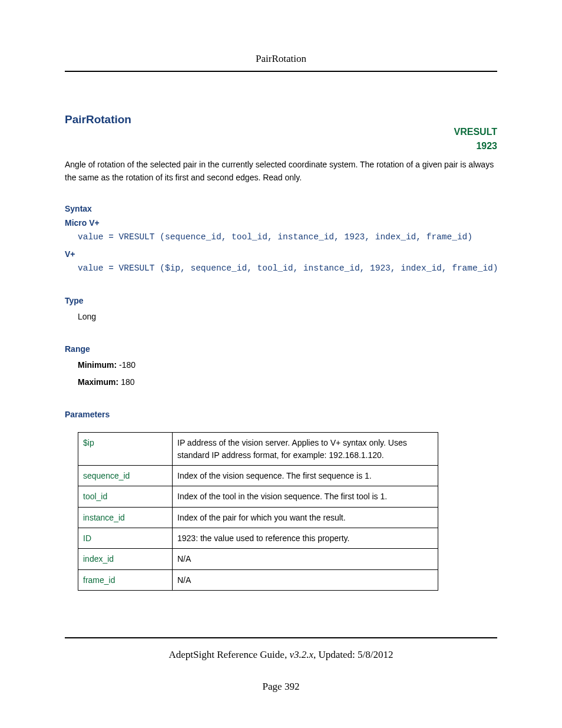 Image resolution: width=562 pixels, height=728 pixels. What do you see at coordinates (125, 580) in the screenshot?
I see `param-name: frame_id` at bounding box center [125, 580].